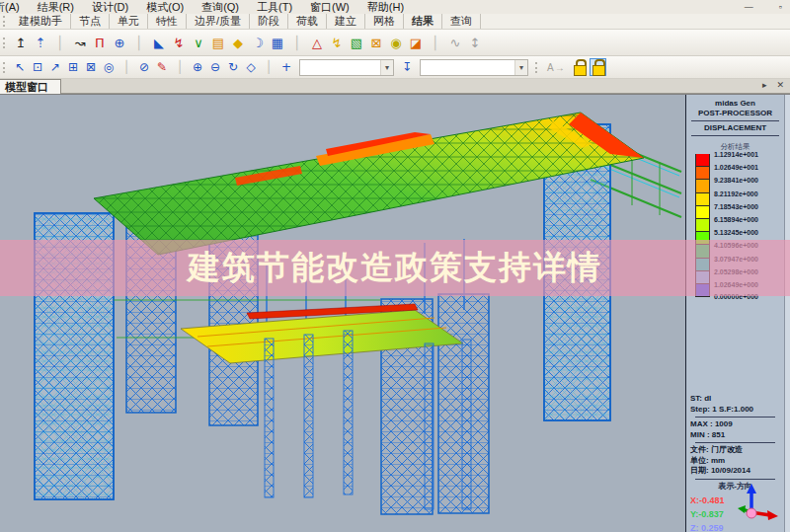 This screenshot has height=532, width=790. Describe the element at coordinates (735, 399) in the screenshot. I see `load-step-name: ST: dl` at that location.